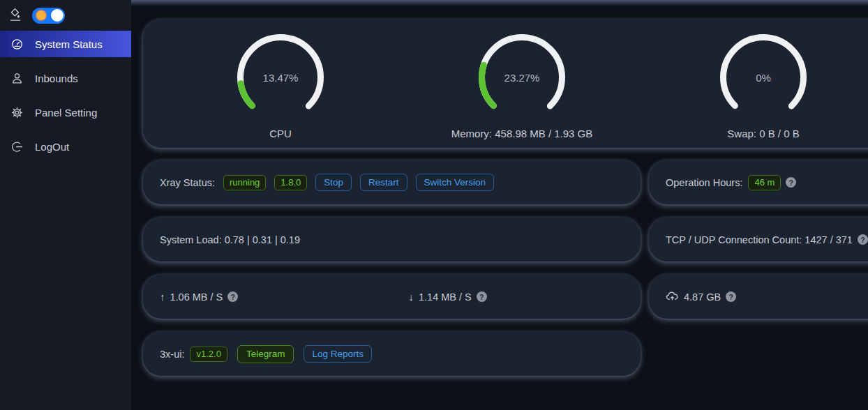  Describe the element at coordinates (392, 354) in the screenshot. I see `app-info-card: 3x-ui: v1.2.0 Telegram Log Reports` at that location.